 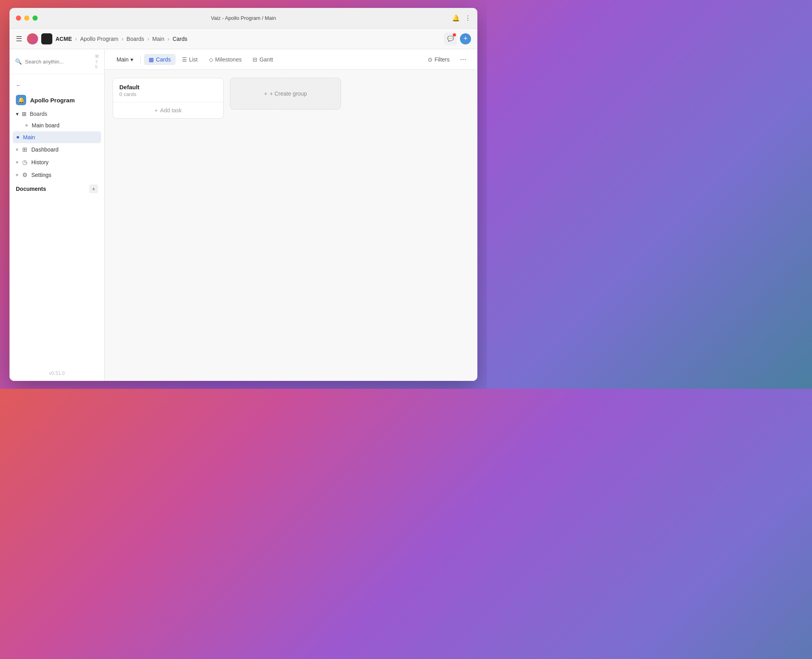 What do you see at coordinates (17, 114) in the screenshot?
I see `chevron-down-icon: ▾` at bounding box center [17, 114].